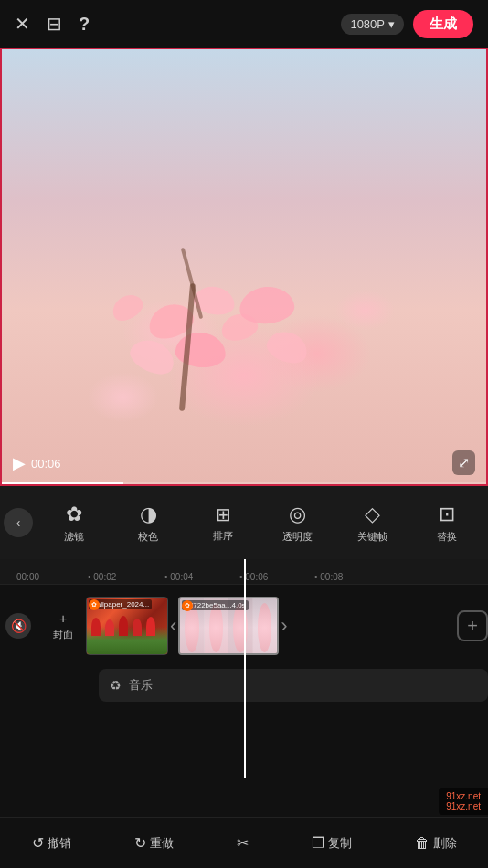 This screenshot has width=488, height=868. What do you see at coordinates (223, 514) in the screenshot?
I see `sort-icon: ⊞` at bounding box center [223, 514].